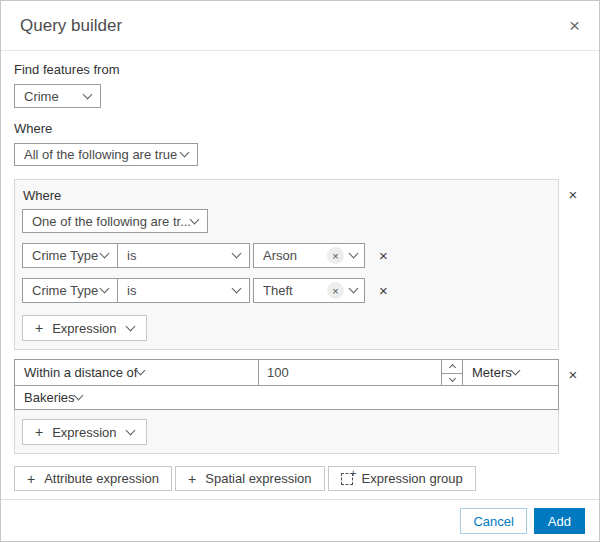 The width and height of the screenshot is (600, 542). What do you see at coordinates (510, 372) in the screenshot?
I see `unit-select: Meters` at bounding box center [510, 372].